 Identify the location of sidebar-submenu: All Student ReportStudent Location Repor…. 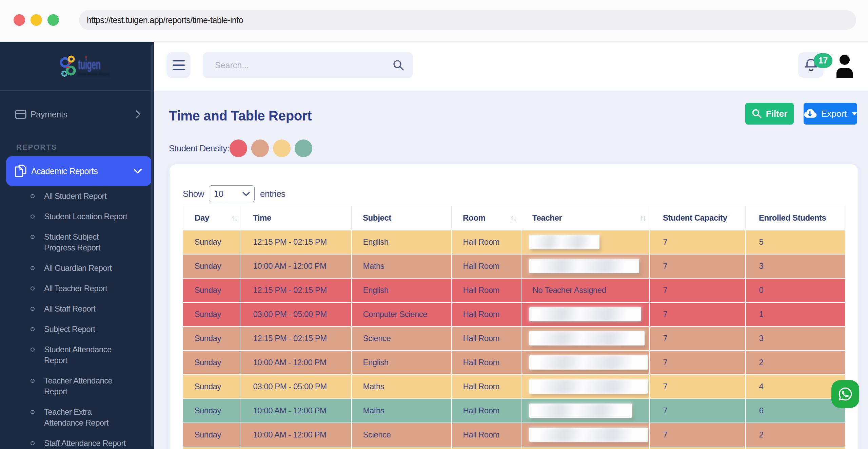
(75, 318).